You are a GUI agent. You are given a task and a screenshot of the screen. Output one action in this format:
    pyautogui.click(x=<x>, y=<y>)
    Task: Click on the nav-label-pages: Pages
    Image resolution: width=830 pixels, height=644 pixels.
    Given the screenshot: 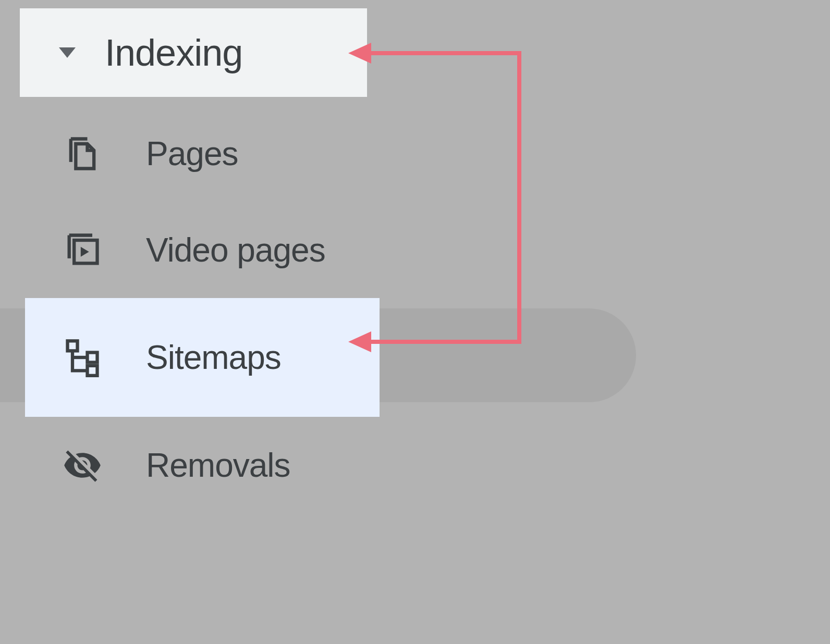 What is the action you would take?
    pyautogui.click(x=192, y=154)
    